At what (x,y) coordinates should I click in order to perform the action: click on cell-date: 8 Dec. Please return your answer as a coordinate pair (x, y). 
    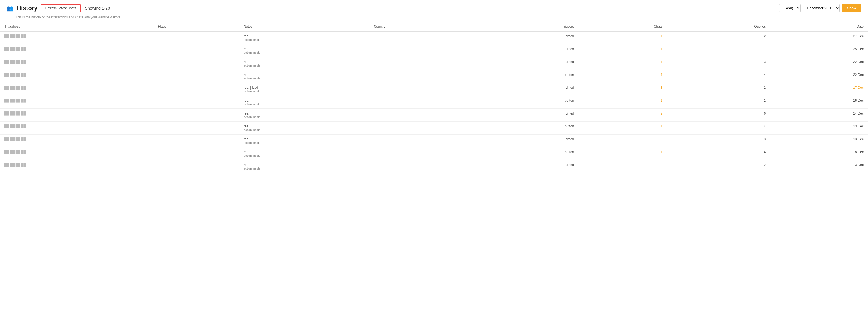
    Looking at the image, I should click on (819, 154).